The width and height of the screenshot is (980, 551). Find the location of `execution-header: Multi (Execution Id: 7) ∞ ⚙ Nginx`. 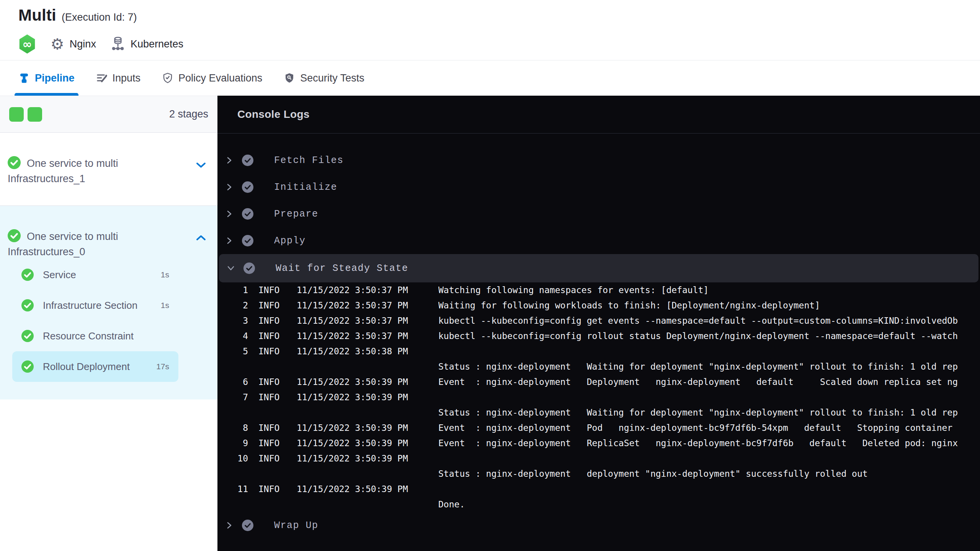

execution-header: Multi (Execution Id: 7) ∞ ⚙ Nginx is located at coordinates (490, 30).